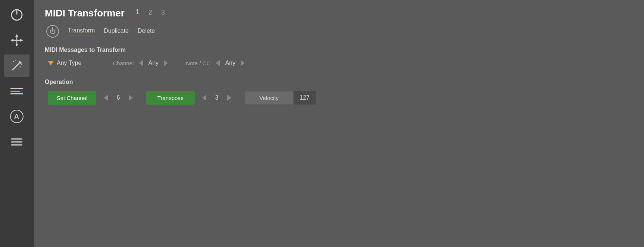 This screenshot has width=644, height=247. I want to click on set-channel-right-arrow-icon, so click(131, 98).